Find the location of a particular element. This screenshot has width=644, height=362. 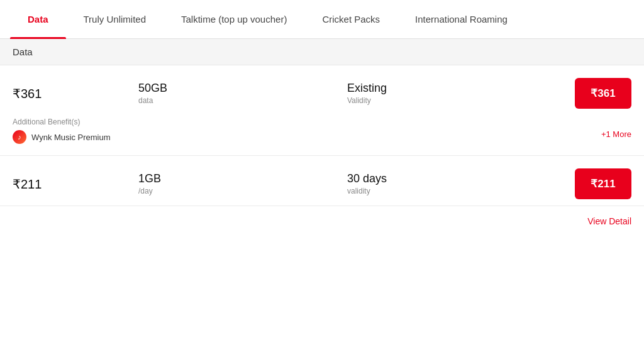

plan-validity-col-2: 30 days validity is located at coordinates (452, 184).